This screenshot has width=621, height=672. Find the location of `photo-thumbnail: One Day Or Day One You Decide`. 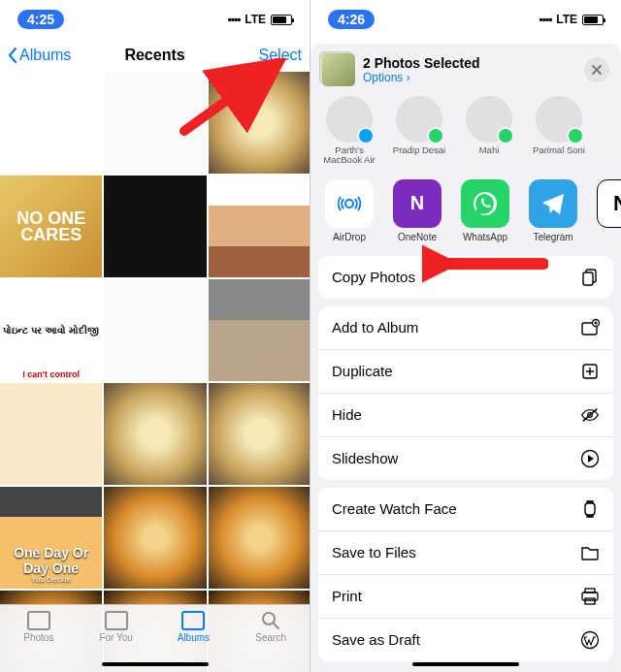

photo-thumbnail: One Day Or Day One You Decide is located at coordinates (50, 537).